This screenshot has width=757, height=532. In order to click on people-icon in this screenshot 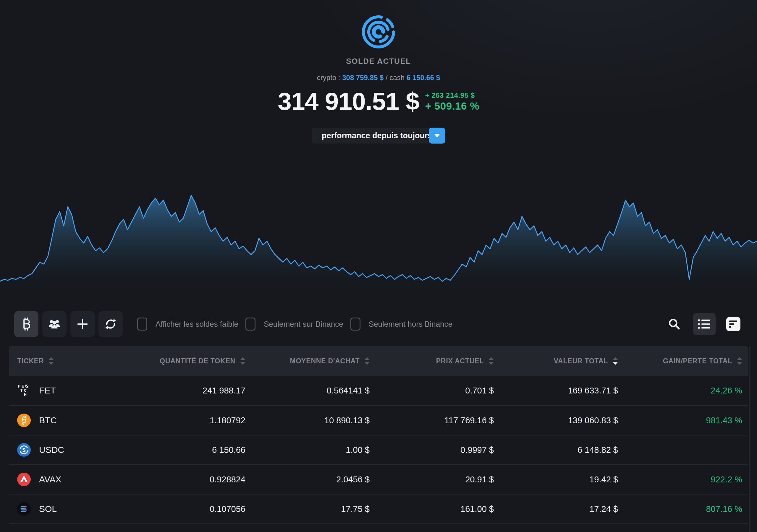, I will do `click(54, 324)`.